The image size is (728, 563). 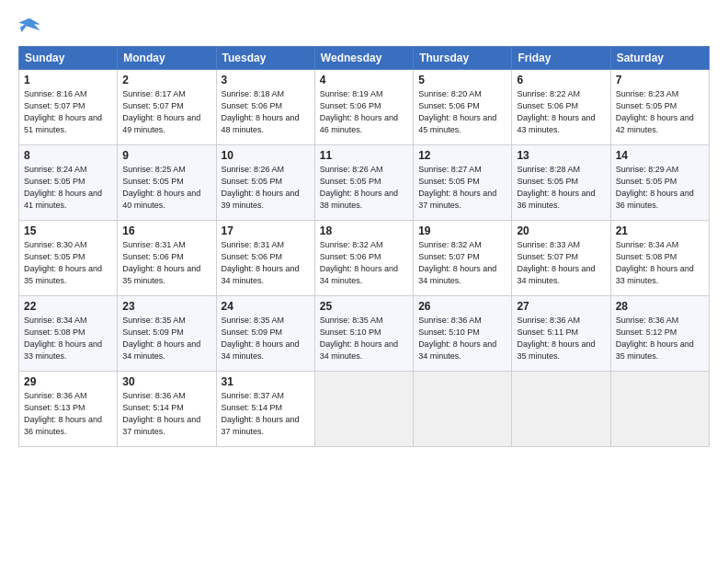 I want to click on weekday-header-row: SundayMondayTuesdayWednesdayThursdayFrid…, so click(x=364, y=59).